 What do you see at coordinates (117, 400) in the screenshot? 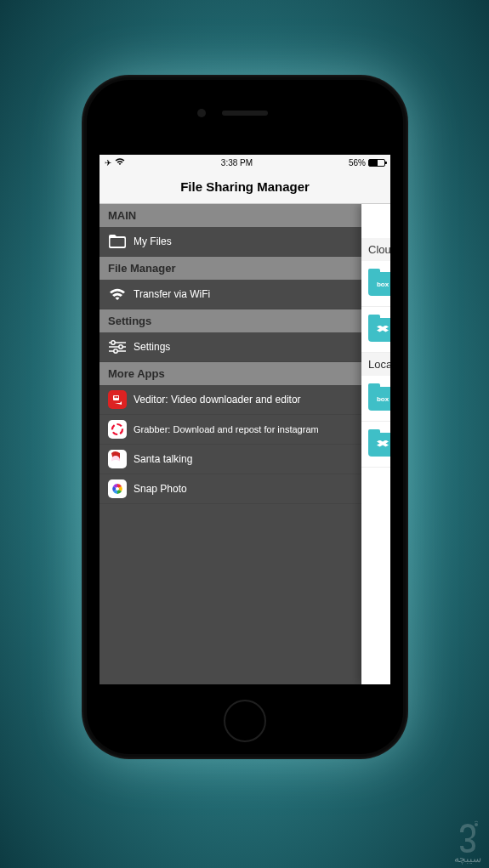
I see `veditor-app-icon` at bounding box center [117, 400].